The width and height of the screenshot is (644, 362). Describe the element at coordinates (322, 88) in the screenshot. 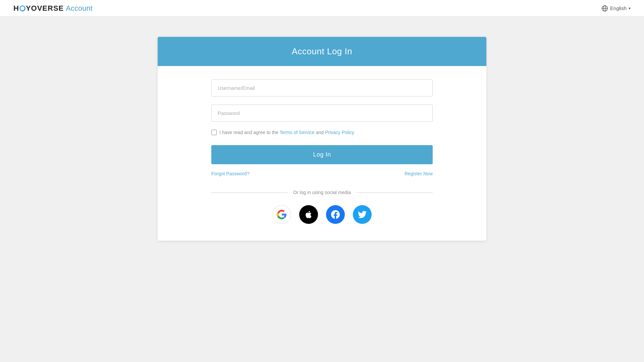

I see `username-input` at that location.